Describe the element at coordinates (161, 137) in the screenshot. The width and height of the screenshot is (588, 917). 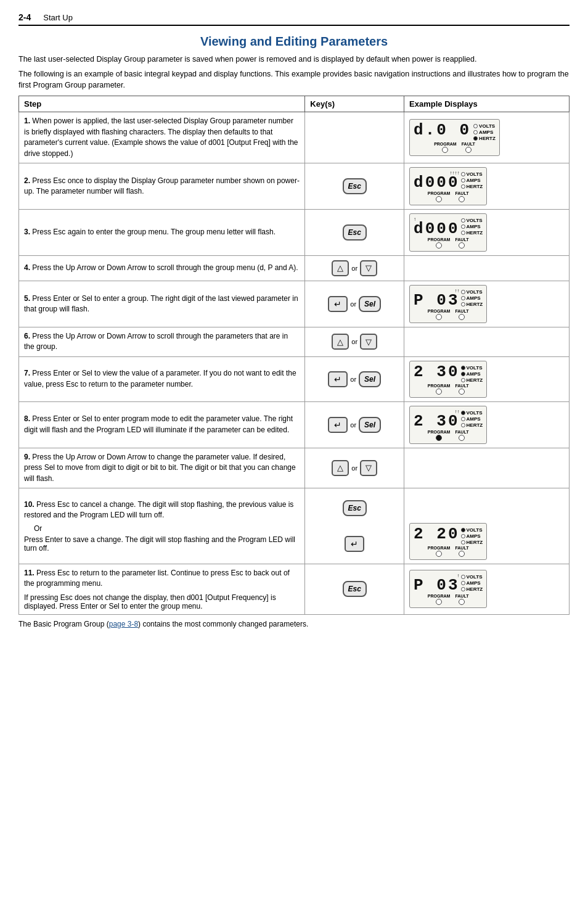
I see `step-text-1: When power is applied, the last user-sel…` at that location.